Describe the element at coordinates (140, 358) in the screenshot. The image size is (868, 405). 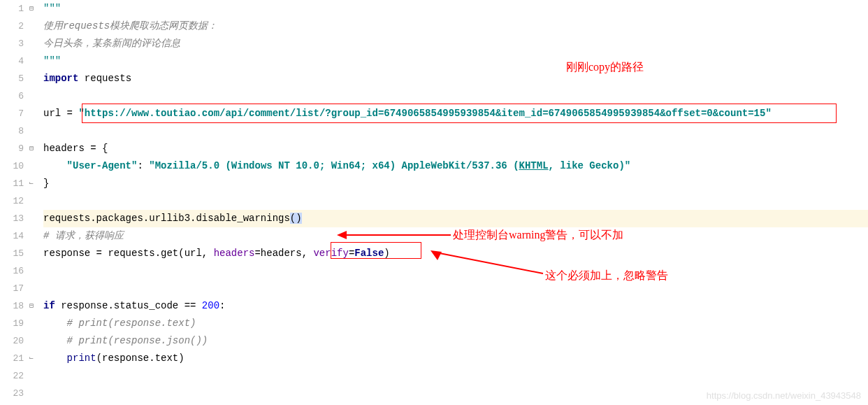
I see `code-text: (response.text)` at that location.